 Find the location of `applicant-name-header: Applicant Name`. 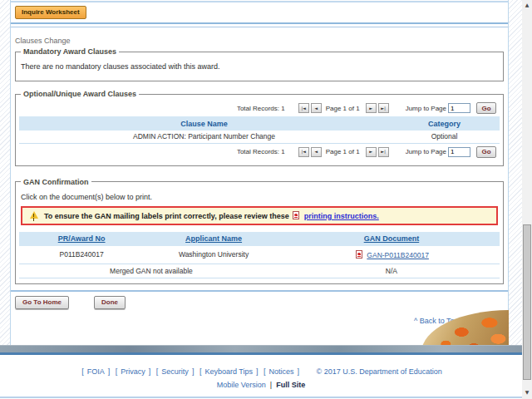

applicant-name-header: Applicant Name is located at coordinates (214, 239).